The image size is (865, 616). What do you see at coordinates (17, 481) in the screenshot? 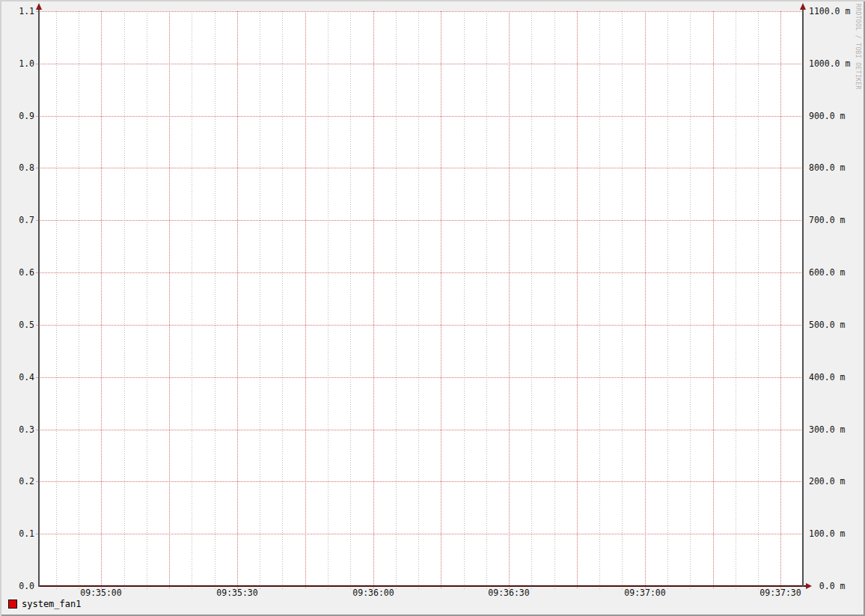
I see `y-axis-left-label: 0.2` at bounding box center [17, 481].